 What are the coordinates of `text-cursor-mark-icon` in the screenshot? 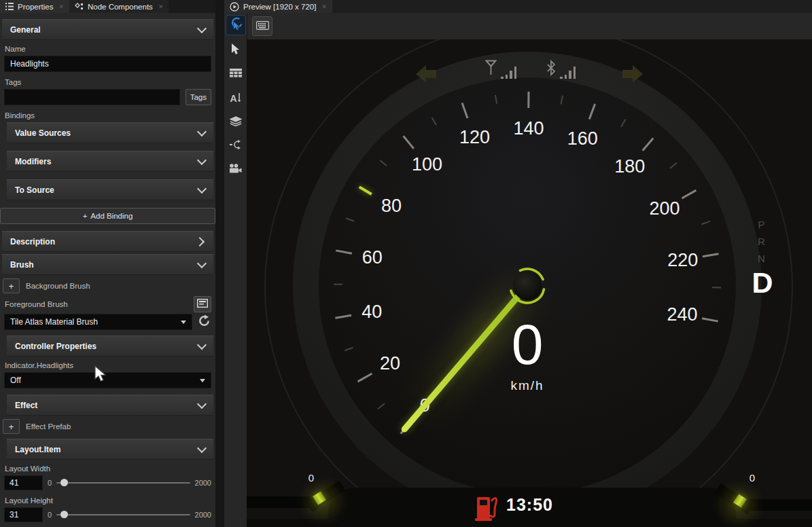 It's located at (239, 98).